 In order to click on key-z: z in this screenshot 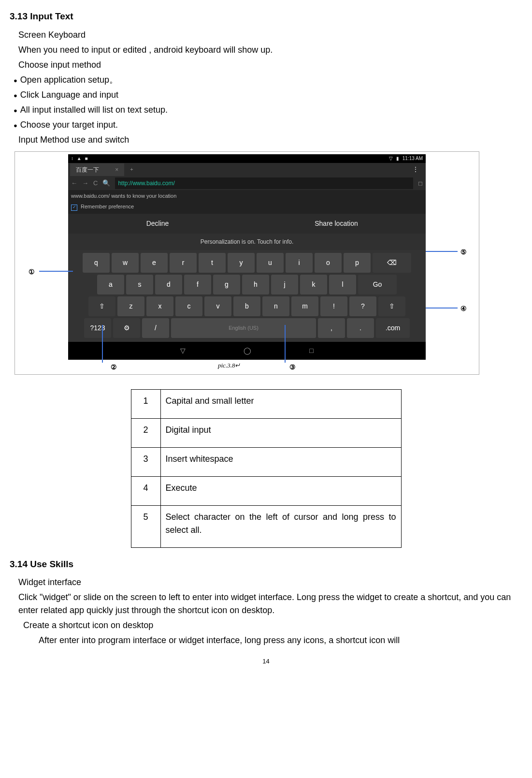, I will do `click(131, 307)`.